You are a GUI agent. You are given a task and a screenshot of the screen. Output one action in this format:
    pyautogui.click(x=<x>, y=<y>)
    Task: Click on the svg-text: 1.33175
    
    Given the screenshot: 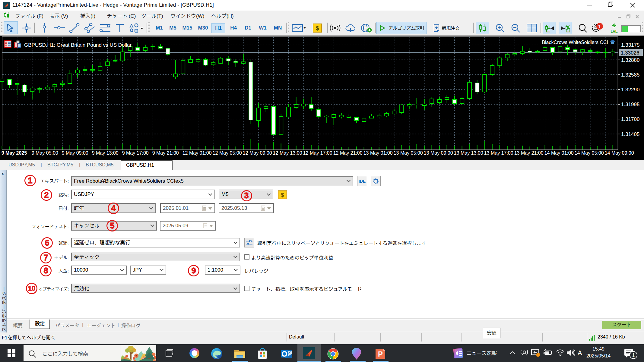 What is the action you would take?
    pyautogui.click(x=630, y=45)
    